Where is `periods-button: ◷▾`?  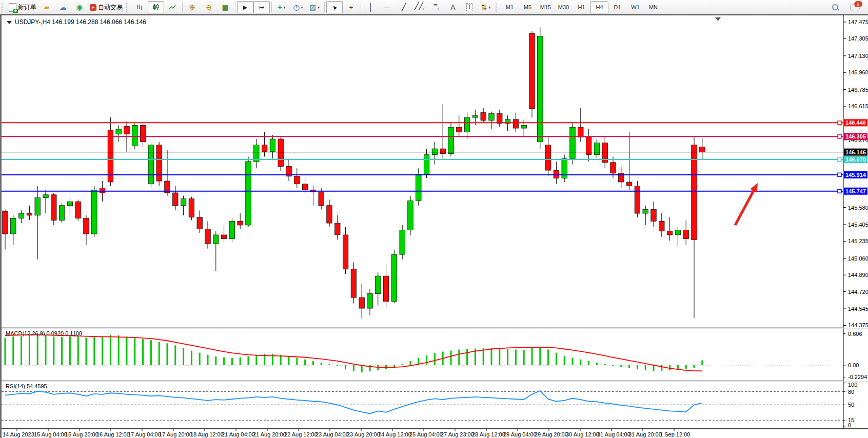
periods-button: ◷▾ is located at coordinates (298, 7).